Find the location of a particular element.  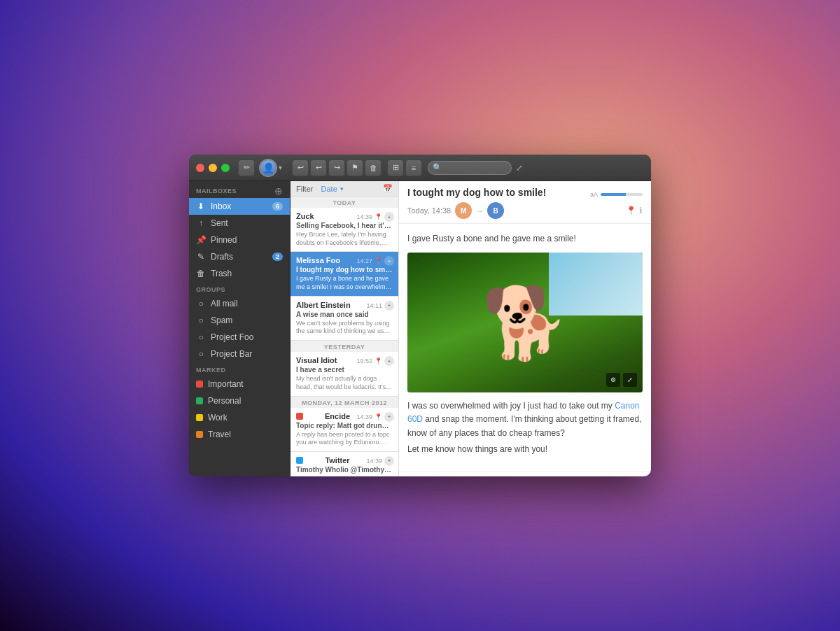

compose-icon: ✏ is located at coordinates (246, 168).